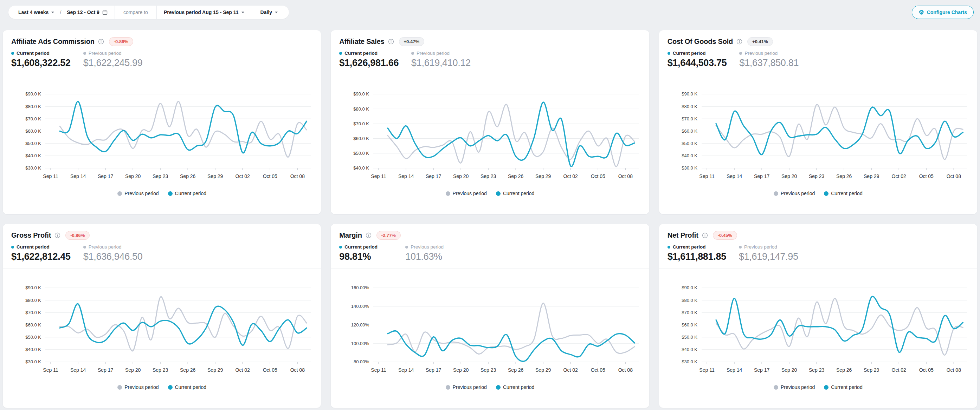 This screenshot has width=980, height=410. Describe the element at coordinates (87, 12) in the screenshot. I see `date-range-picker: Sep 12 - Oct 9` at that location.